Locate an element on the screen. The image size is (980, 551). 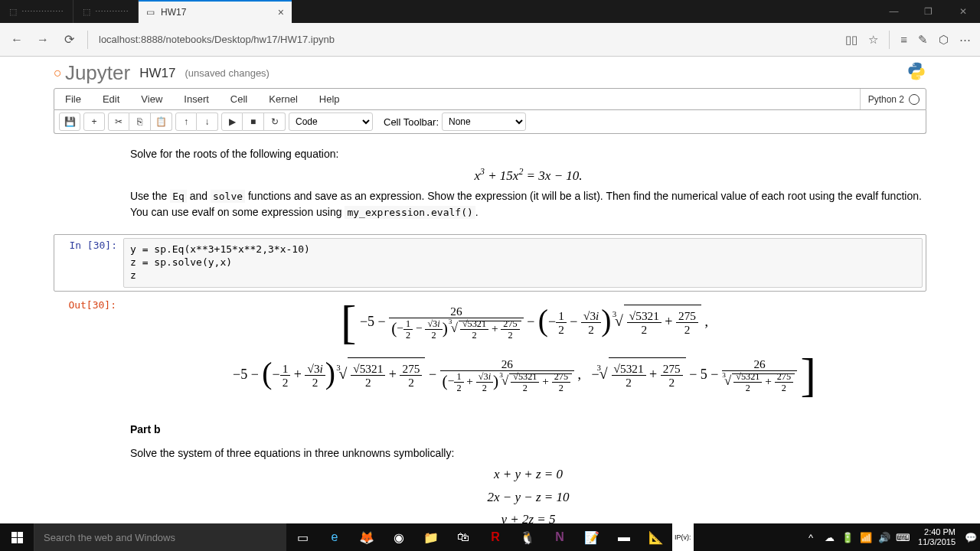
browser-titlebar: ⬚⋯⋯⋯⋯⋯ ⬚⋯⋯⋯⋯ ▭ HW17 × — ❐ ✕ is located at coordinates (490, 11).